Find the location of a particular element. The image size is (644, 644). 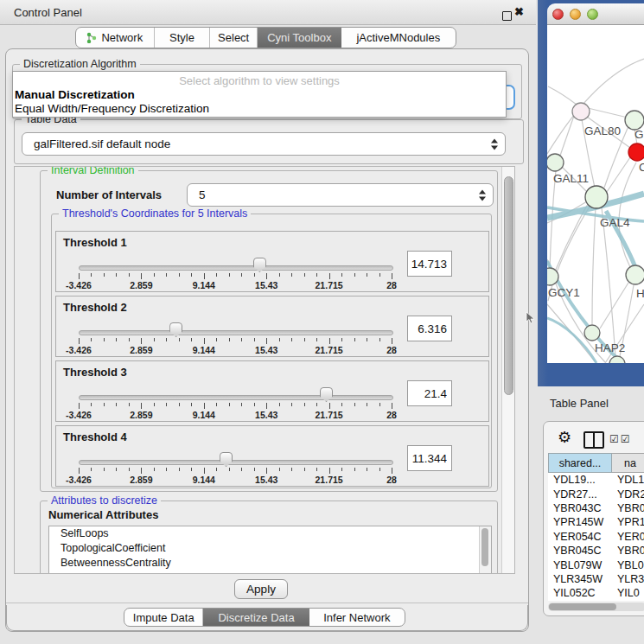

column-header-name: na is located at coordinates (628, 463).